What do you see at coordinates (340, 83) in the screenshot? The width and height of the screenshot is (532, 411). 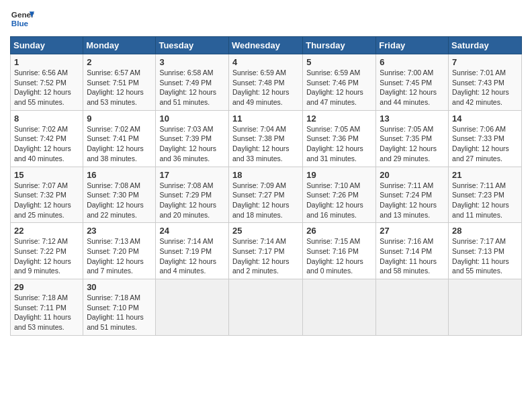 I see `calendar-cell: 5Sunrise: 6:59 AM Sunset: 7:46 PM Daylig…` at bounding box center [340, 83].